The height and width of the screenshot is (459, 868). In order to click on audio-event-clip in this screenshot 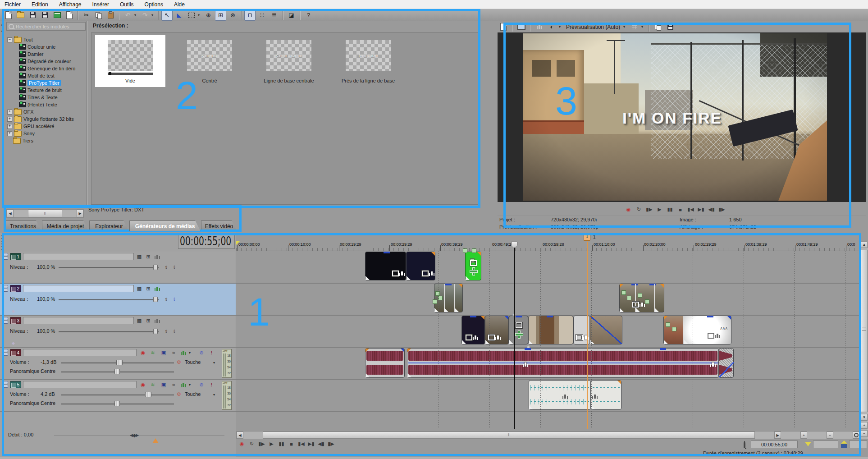, I will do `click(563, 363)`.